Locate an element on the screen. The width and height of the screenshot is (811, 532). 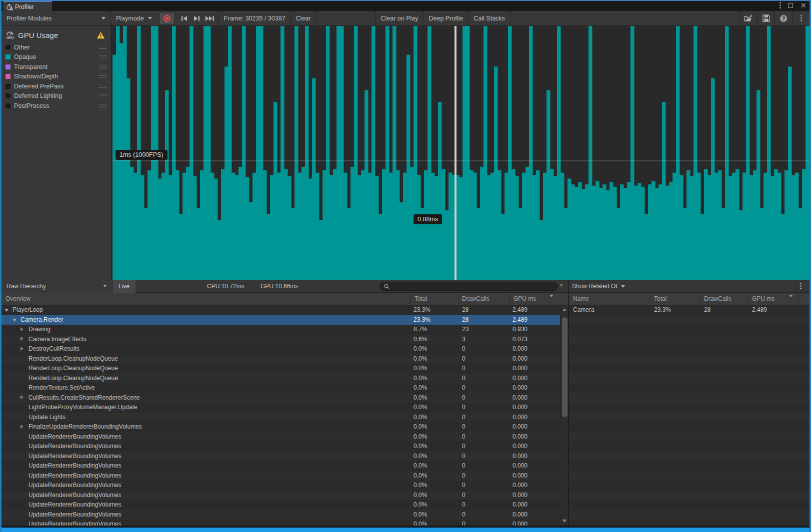
legend-item-transparent: Transparent is located at coordinates (56, 67).